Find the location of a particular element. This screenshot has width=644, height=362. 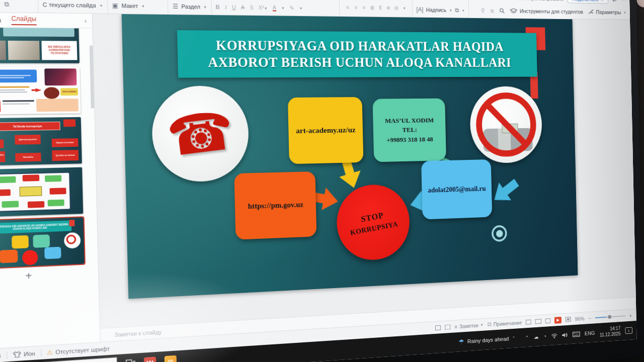

taskbar-clock: 14:1711.12.2025 is located at coordinates (610, 332).